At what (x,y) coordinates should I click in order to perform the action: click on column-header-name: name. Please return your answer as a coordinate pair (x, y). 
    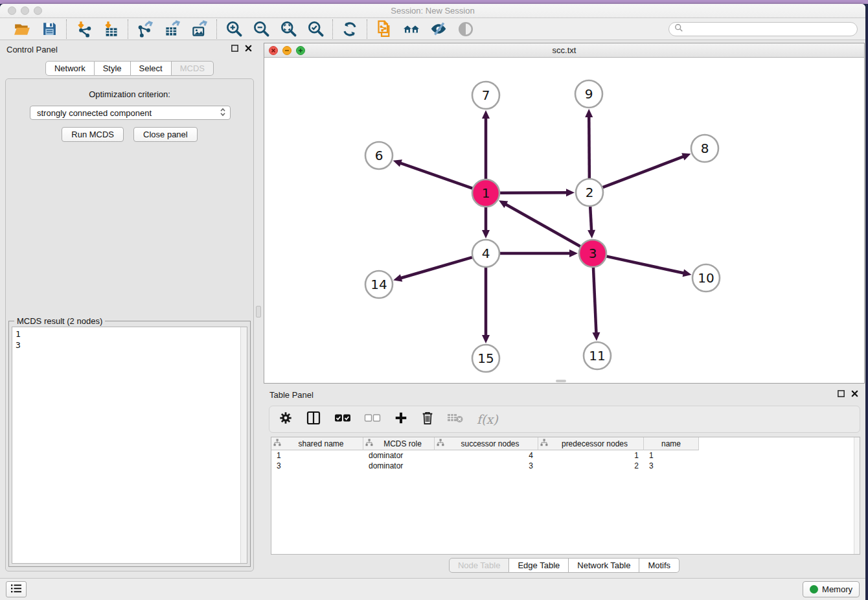
    Looking at the image, I should click on (671, 444).